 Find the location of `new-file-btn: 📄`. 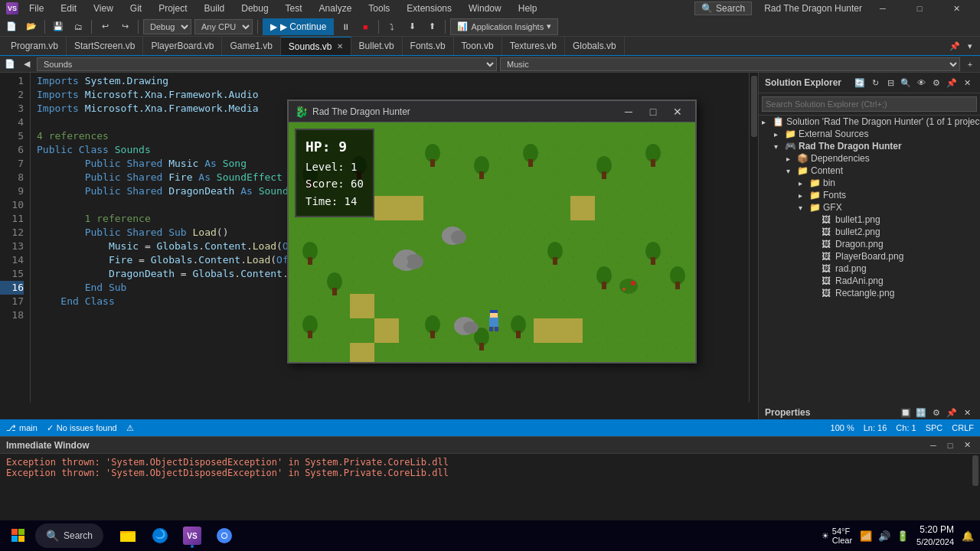

new-file-btn: 📄 is located at coordinates (11, 27).